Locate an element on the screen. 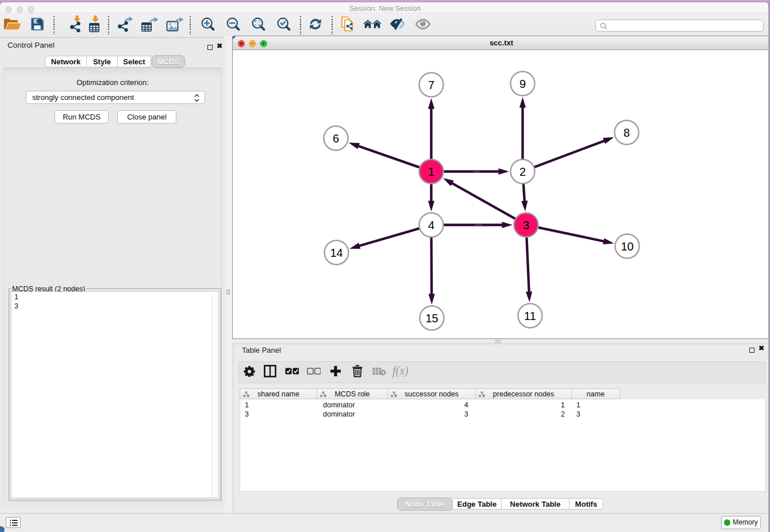 The image size is (770, 532). svg-text: 11 is located at coordinates (530, 316).